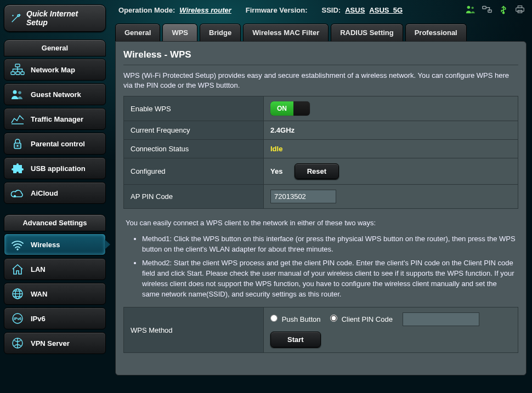  I want to click on tab-wireless-mac-filter: Wireless MAC Filter, so click(286, 32).